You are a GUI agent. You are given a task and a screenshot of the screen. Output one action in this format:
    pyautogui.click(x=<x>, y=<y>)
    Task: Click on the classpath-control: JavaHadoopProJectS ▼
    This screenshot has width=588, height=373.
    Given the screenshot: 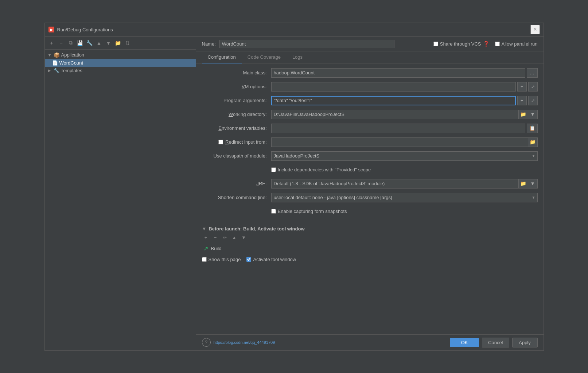 What is the action you would take?
    pyautogui.click(x=405, y=156)
    